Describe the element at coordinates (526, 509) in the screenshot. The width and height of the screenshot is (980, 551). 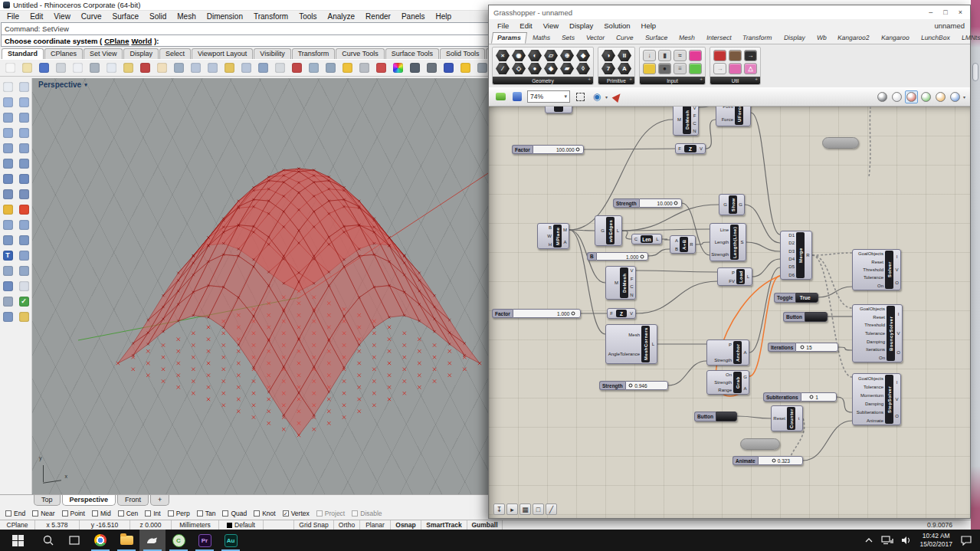
I see `canvas-widget-3-icon: ▦` at that location.